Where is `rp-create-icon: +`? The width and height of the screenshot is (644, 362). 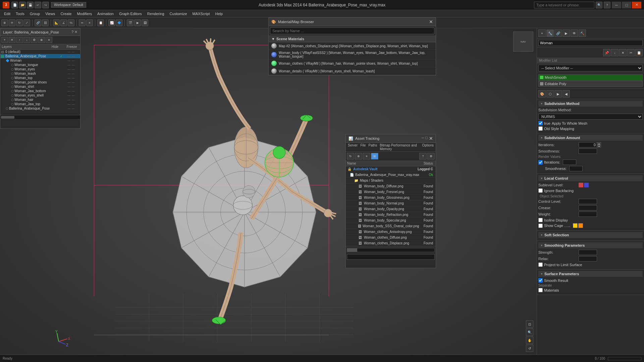 rp-create-icon: + is located at coordinates (542, 33).